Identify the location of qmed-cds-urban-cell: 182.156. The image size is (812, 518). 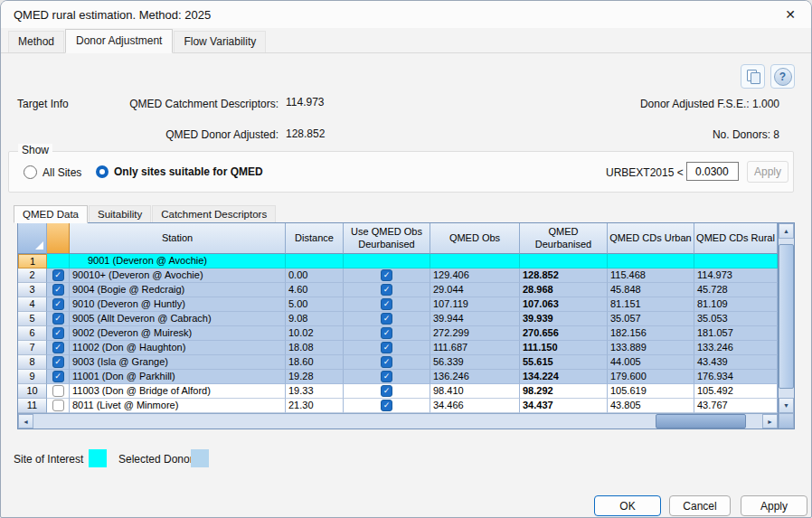
(651, 334).